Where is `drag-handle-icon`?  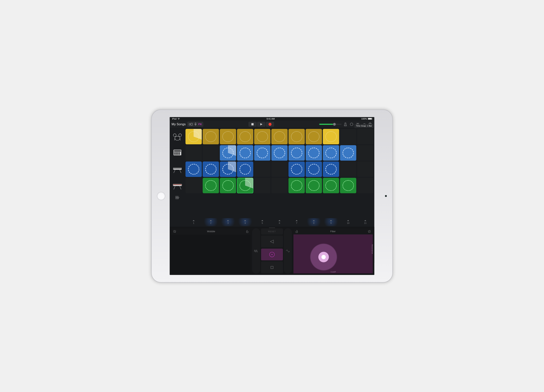
drag-handle-icon is located at coordinates (272, 228).